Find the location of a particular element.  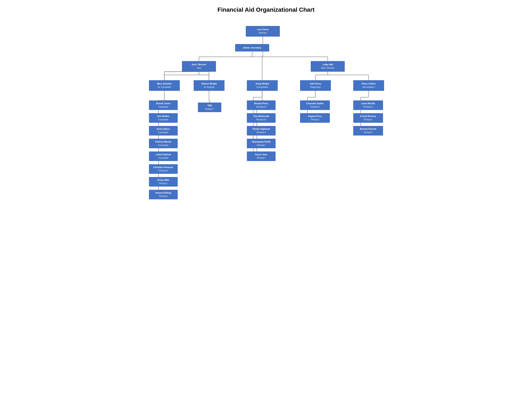

node-brenda-pannell: Brenda Pannell FA Asst I is located at coordinates (368, 131).